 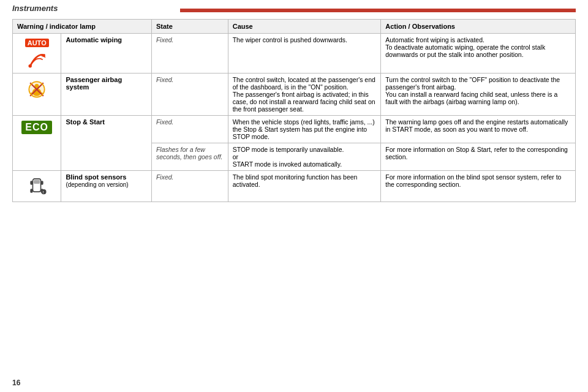 I want to click on state-blind-spot: Fixed., so click(x=190, y=186).